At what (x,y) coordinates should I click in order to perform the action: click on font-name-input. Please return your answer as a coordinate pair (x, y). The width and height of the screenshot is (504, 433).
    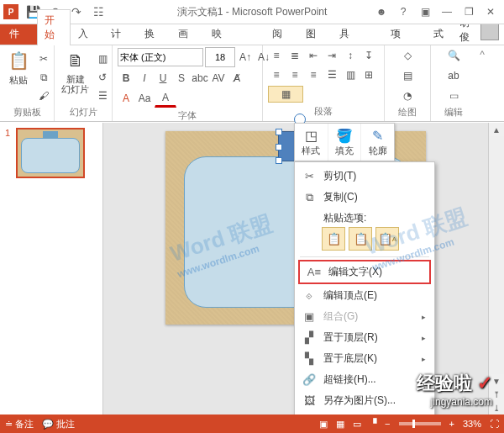
    Looking at the image, I should click on (160, 57).